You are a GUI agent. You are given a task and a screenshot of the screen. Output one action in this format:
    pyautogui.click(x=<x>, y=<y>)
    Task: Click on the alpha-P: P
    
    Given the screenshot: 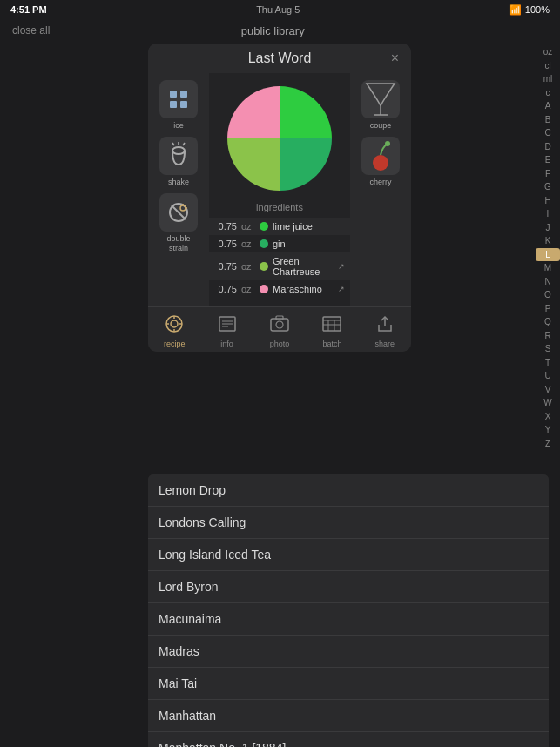 What is the action you would take?
    pyautogui.click(x=548, y=309)
    